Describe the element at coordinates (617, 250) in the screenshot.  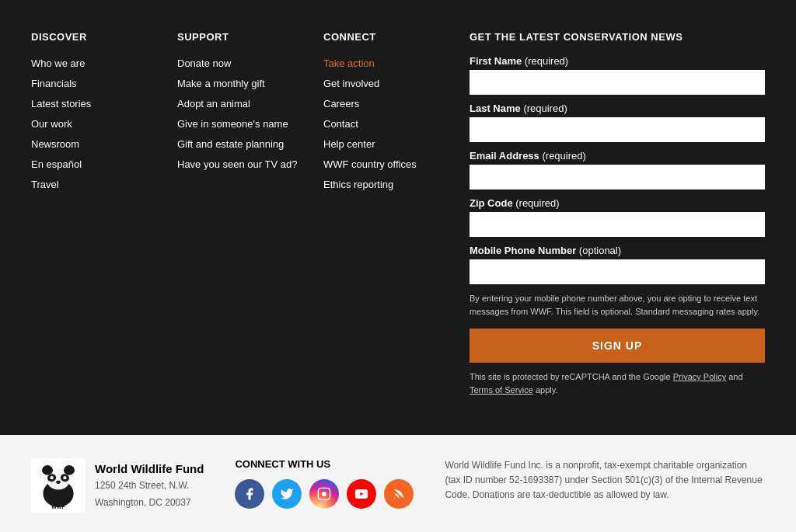
I see `phone-label: Mobile Phone Number (optional)` at that location.